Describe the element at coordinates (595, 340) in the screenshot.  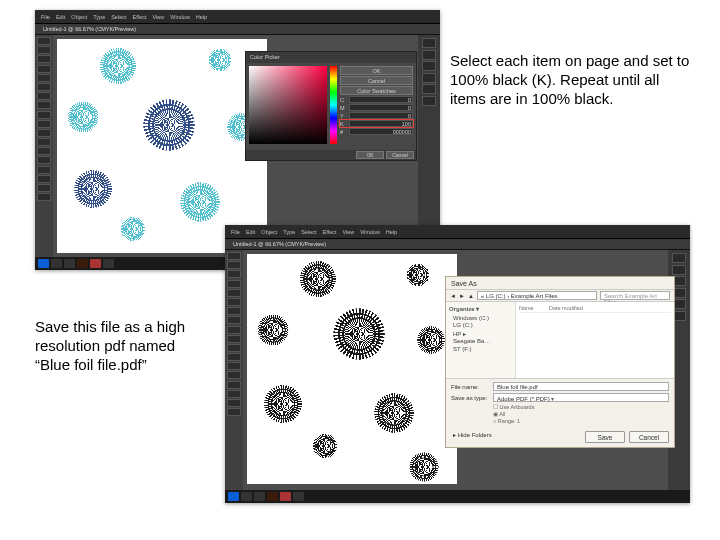
I see `file-list: Name Date modified` at that location.